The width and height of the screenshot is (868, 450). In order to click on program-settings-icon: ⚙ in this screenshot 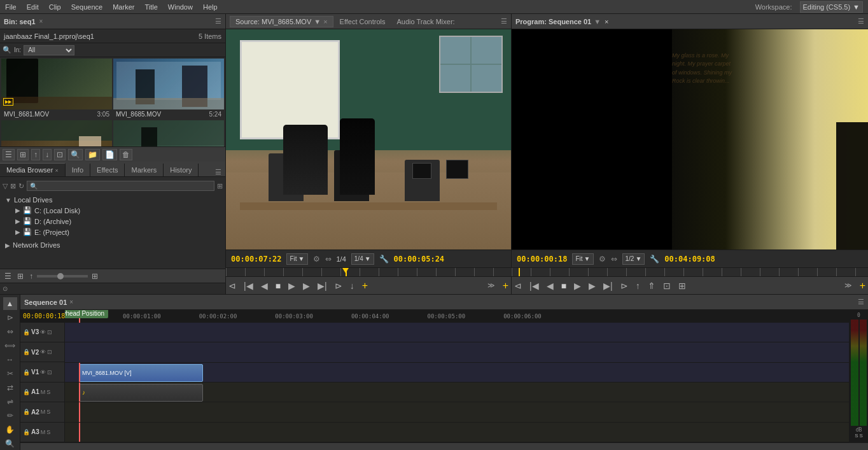, I will do `click(602, 259)`.